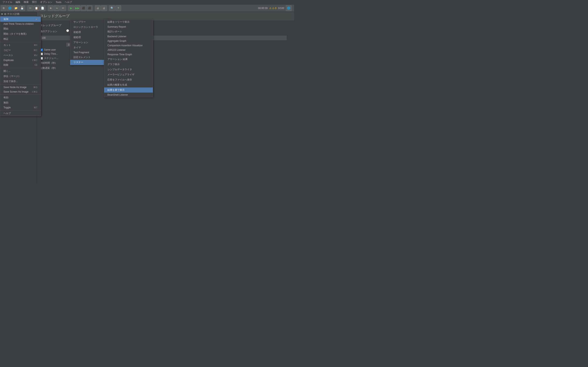 This screenshot has height=367, width=588. What do you see at coordinates (10, 8) in the screenshot?
I see `toolbar-open-url: 🌐` at bounding box center [10, 8].